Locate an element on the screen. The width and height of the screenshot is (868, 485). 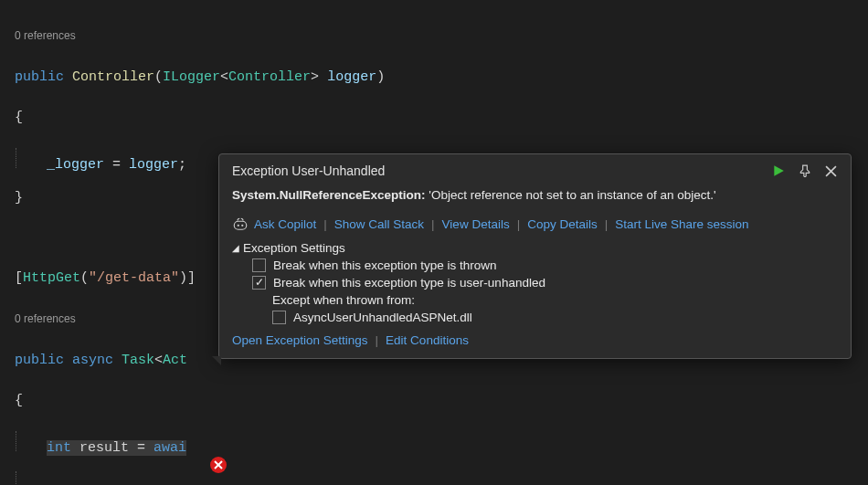
view-details-link: View Details is located at coordinates (476, 225).